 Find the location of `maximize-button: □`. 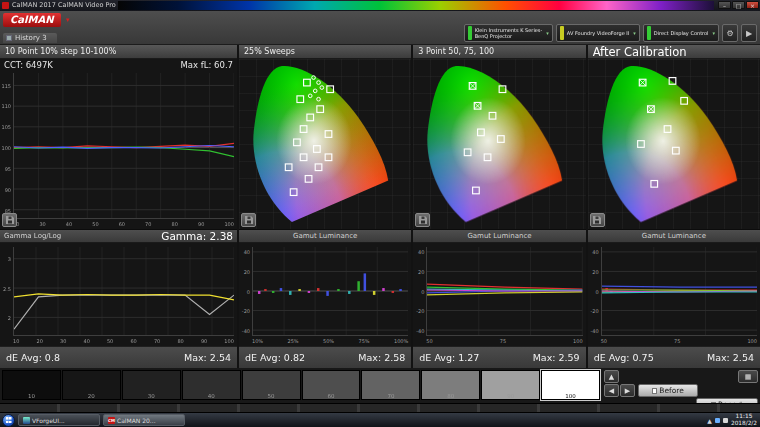

maximize-button: □ is located at coordinates (738, 5).